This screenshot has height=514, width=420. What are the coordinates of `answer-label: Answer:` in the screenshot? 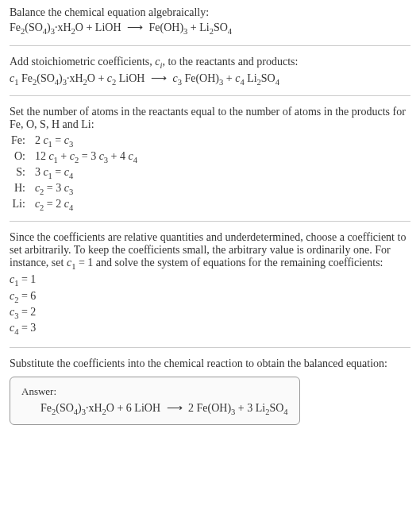 It's located at (155, 392).